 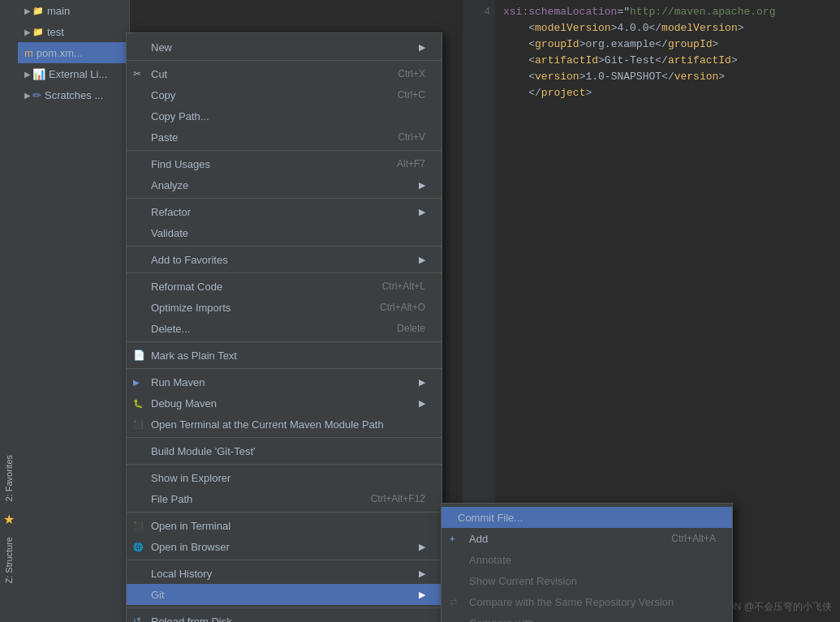 I want to click on menu-item-label: Optimize Imports, so click(x=191, y=308).